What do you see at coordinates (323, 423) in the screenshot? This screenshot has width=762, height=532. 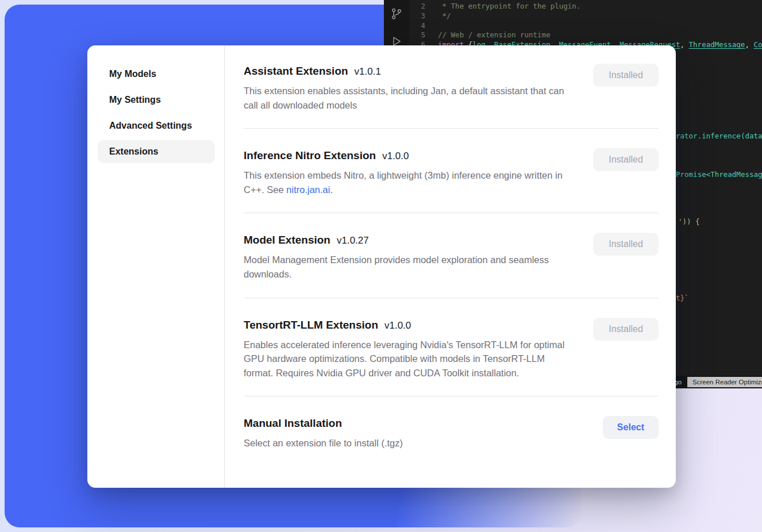 I see `manual-installation-title: Manual Installation` at bounding box center [323, 423].